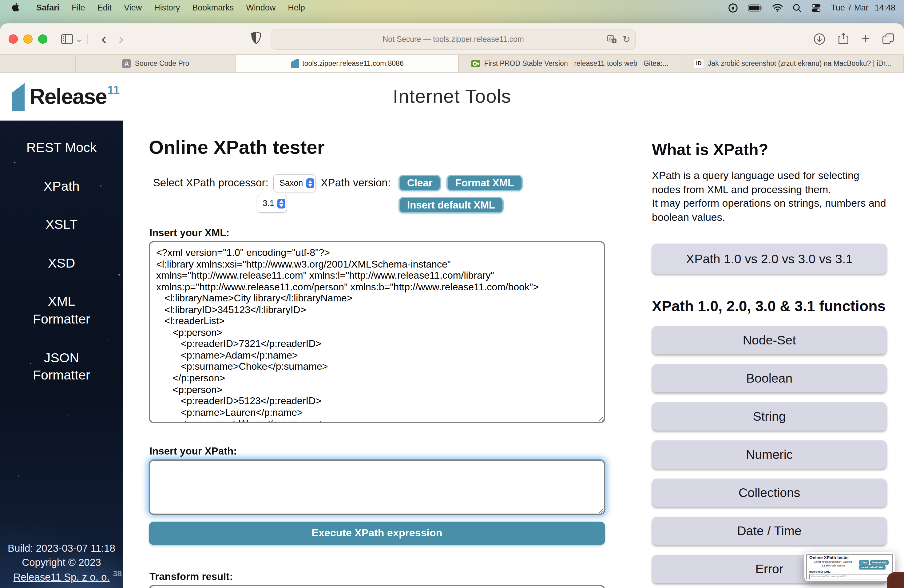 Image resolution: width=904 pixels, height=588 pixels. Describe the element at coordinates (62, 548) in the screenshot. I see `build-info: Build: 2023-03-07 11:18` at that location.